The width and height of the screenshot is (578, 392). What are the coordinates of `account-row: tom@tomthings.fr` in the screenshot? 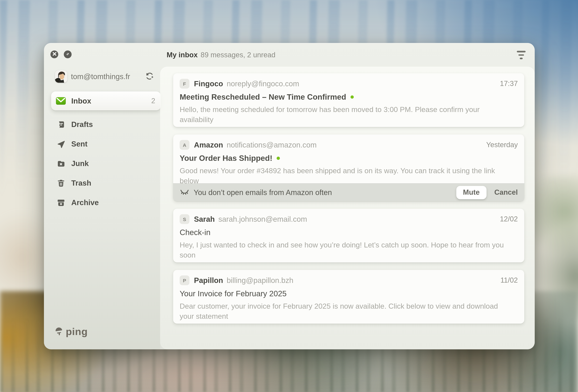 It's located at (104, 77).